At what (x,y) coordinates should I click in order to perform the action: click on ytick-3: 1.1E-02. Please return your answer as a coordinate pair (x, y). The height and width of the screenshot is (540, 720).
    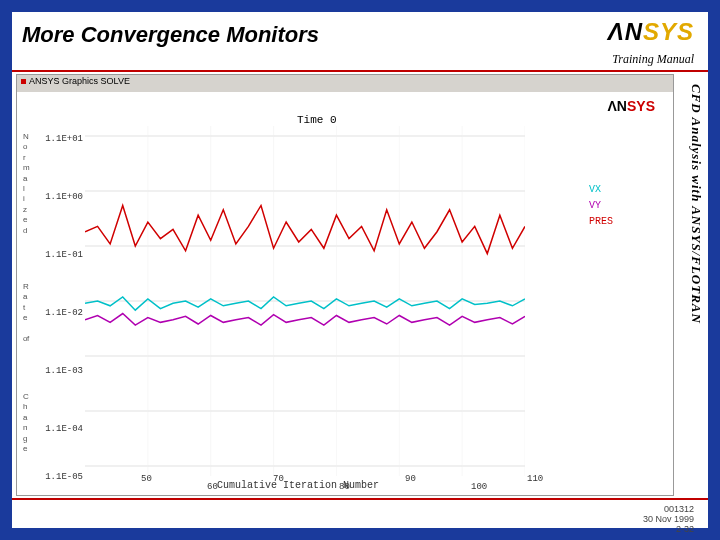
    Looking at the image, I should click on (61, 313).